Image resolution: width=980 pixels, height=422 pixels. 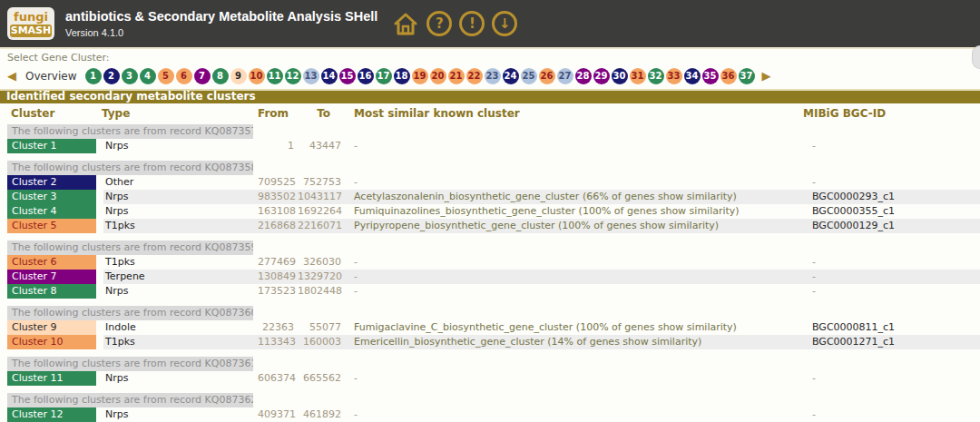 What do you see at coordinates (276, 262) in the screenshot?
I see `cluster-from: 277469` at bounding box center [276, 262].